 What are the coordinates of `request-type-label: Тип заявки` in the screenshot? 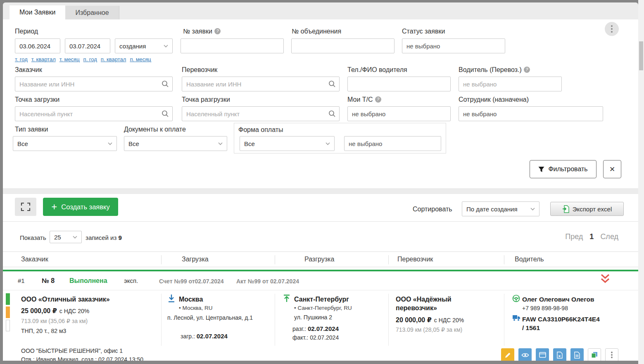 It's located at (31, 129).